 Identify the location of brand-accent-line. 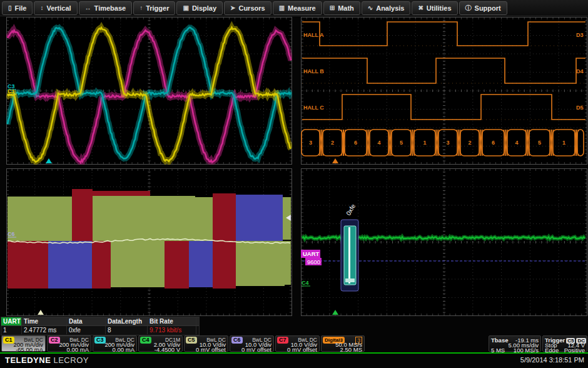
(294, 353).